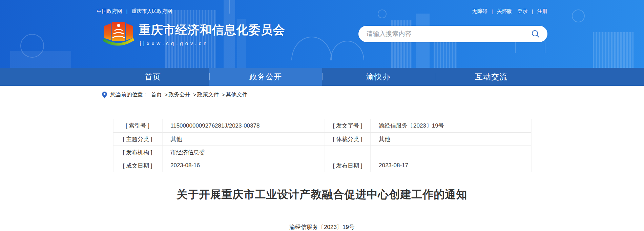 This screenshot has height=231, width=644. I want to click on site-name: 重庆市经济和信息化委员会, so click(212, 30).